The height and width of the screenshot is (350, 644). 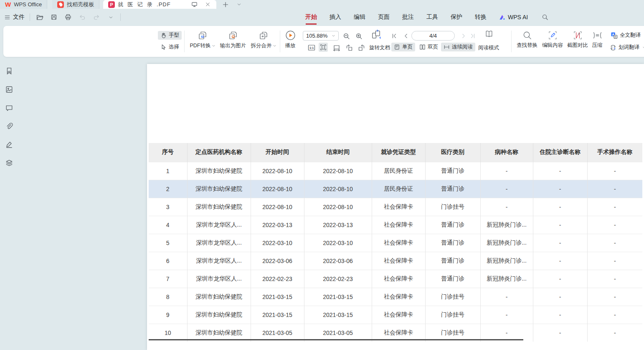 What do you see at coordinates (311, 17) in the screenshot?
I see `menu-home: 开始` at bounding box center [311, 17].